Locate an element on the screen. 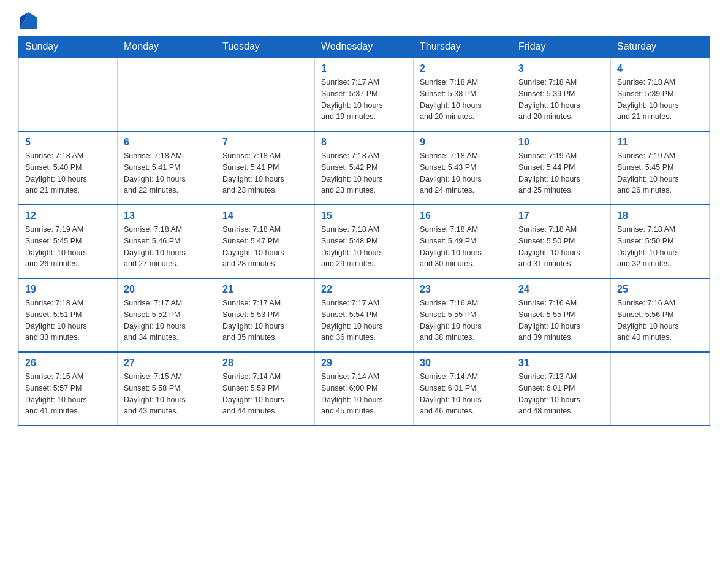 The image size is (728, 563). calendar-day-31: 31Sunrise: 7:13 AM Sunset: 6:01 PM Dayli… is located at coordinates (561, 389).